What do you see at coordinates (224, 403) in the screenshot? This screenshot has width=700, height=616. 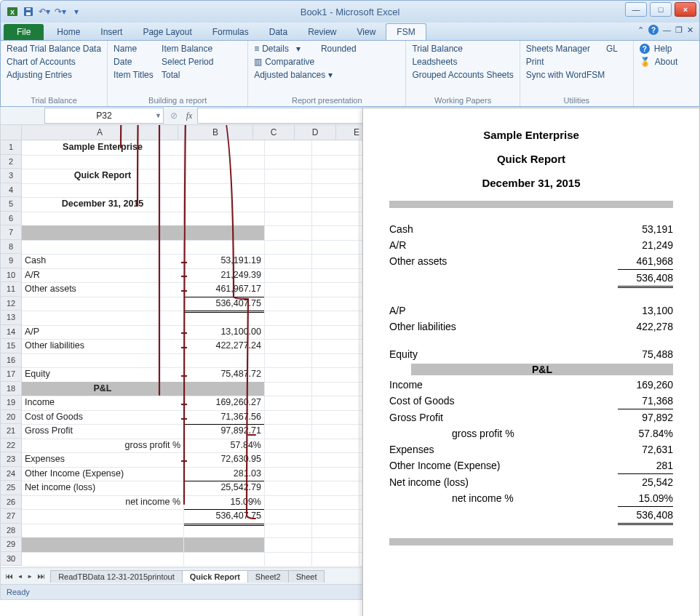 I see `cell-b19: 169,260.27` at bounding box center [224, 403].